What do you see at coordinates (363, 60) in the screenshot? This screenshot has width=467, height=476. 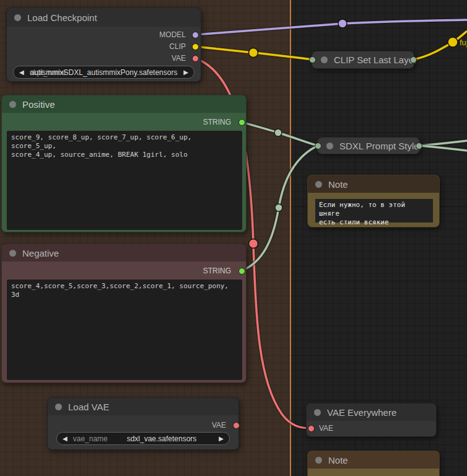 I see `node-clip-set-last-layer: CLIP Set Last Layer` at bounding box center [363, 60].